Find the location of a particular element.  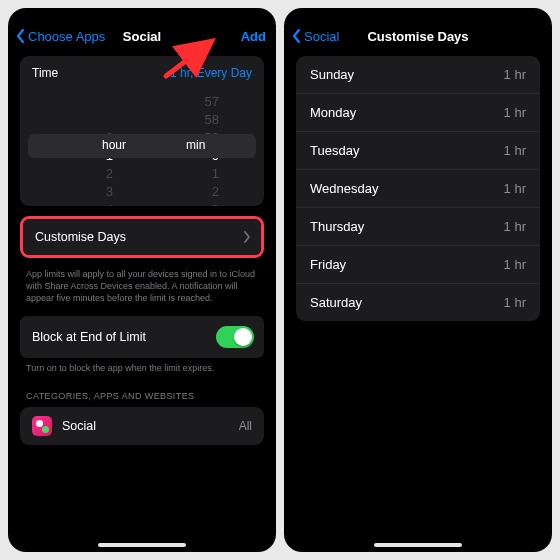

back-label: Social is located at coordinates (322, 36).